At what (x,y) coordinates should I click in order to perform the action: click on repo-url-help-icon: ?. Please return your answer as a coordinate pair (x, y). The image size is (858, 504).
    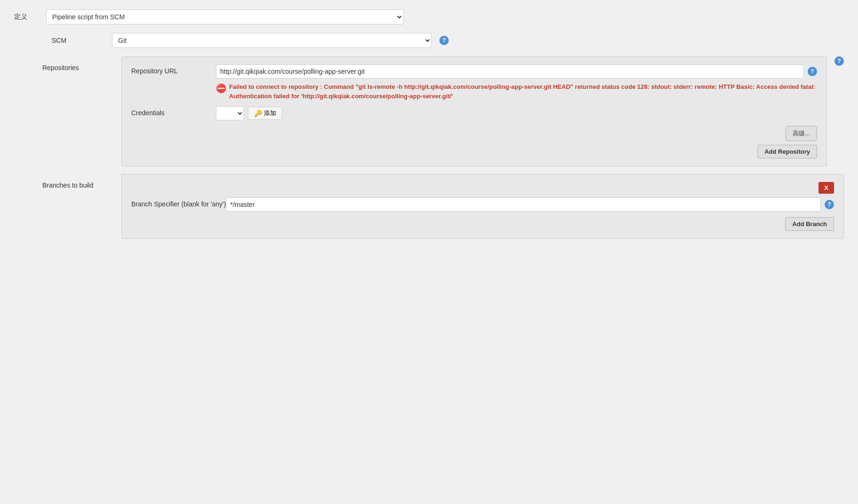
    Looking at the image, I should click on (812, 71).